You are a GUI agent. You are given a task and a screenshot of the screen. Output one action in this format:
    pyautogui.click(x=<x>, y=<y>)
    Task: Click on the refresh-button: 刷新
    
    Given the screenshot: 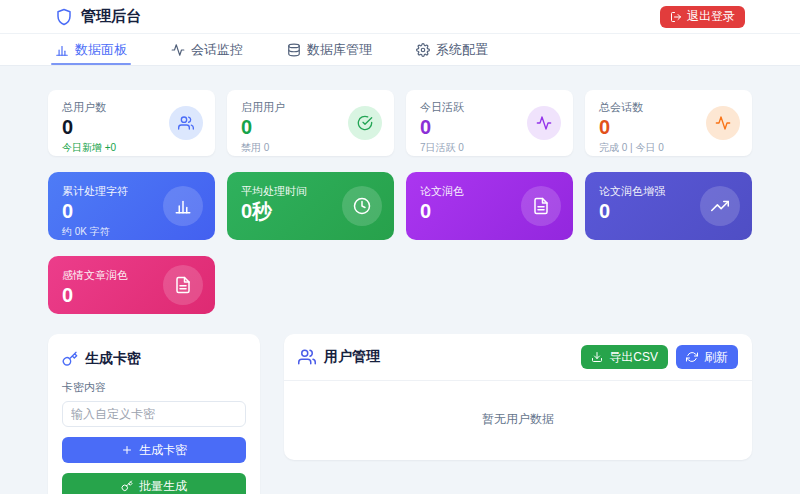 What is the action you would take?
    pyautogui.click(x=707, y=357)
    